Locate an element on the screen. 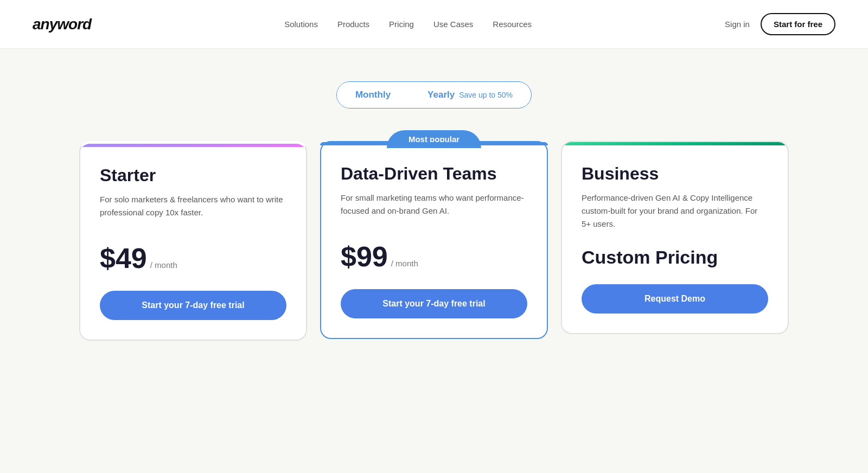 The width and height of the screenshot is (868, 473). nav-links: Solutions Products Pricing Use Cases Res… is located at coordinates (408, 24).